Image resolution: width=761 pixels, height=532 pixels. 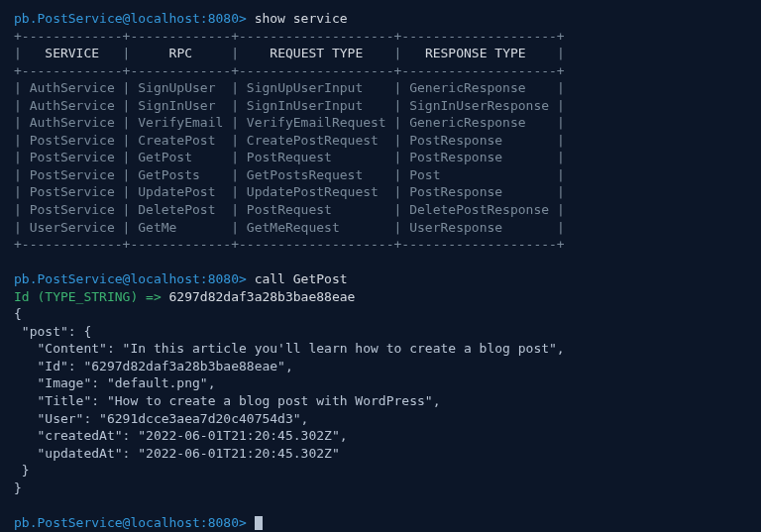 I want to click on type-prompt: Id (TYPE_STRING) =>, so click(x=87, y=297).